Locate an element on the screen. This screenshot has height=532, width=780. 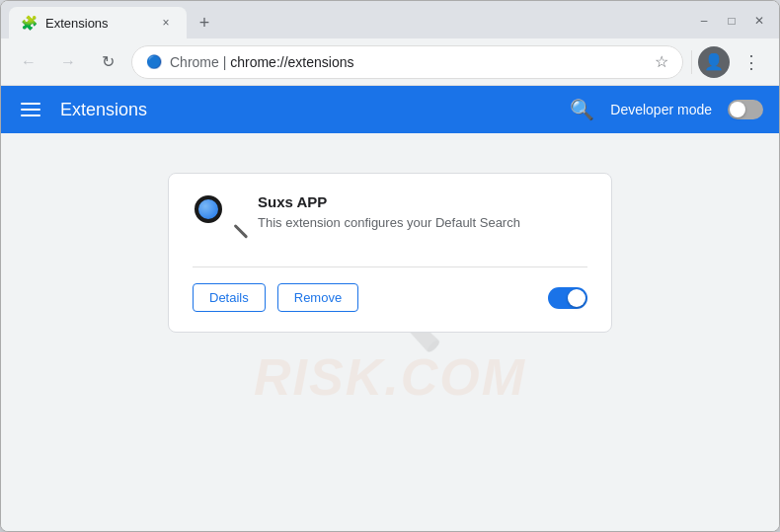
new-tab-button: + is located at coordinates (204, 23).